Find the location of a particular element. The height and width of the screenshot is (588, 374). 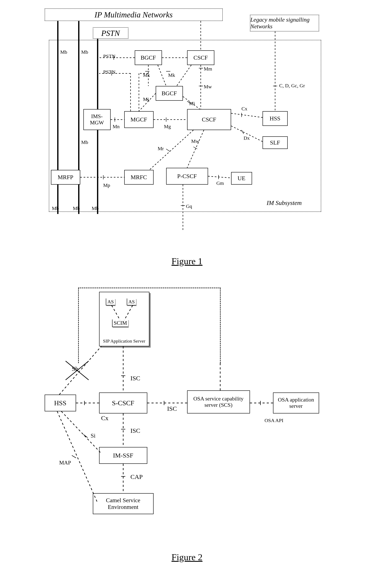

as-2: AS is located at coordinates (131, 302).